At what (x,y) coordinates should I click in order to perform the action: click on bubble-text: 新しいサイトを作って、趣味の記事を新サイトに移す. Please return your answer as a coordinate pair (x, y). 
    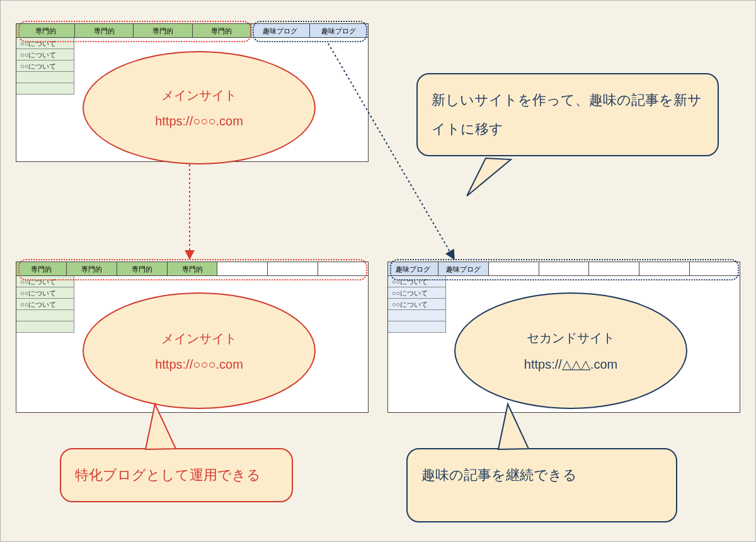
    Looking at the image, I should click on (567, 115).